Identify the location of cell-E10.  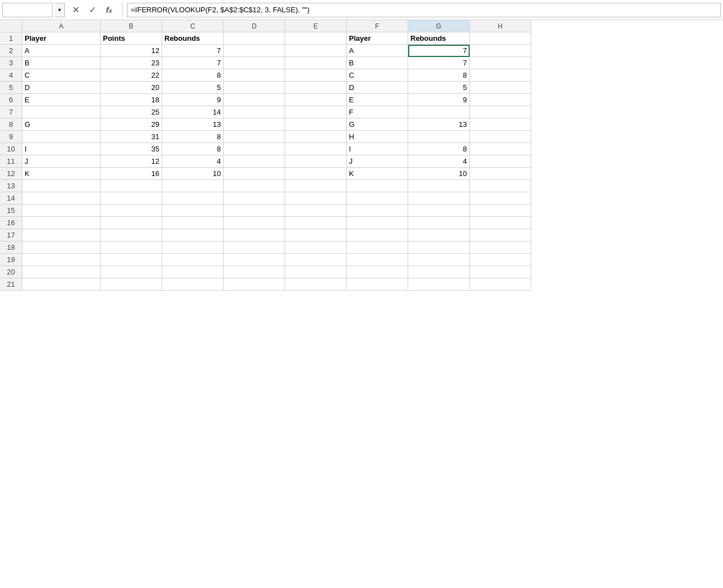
(316, 149).